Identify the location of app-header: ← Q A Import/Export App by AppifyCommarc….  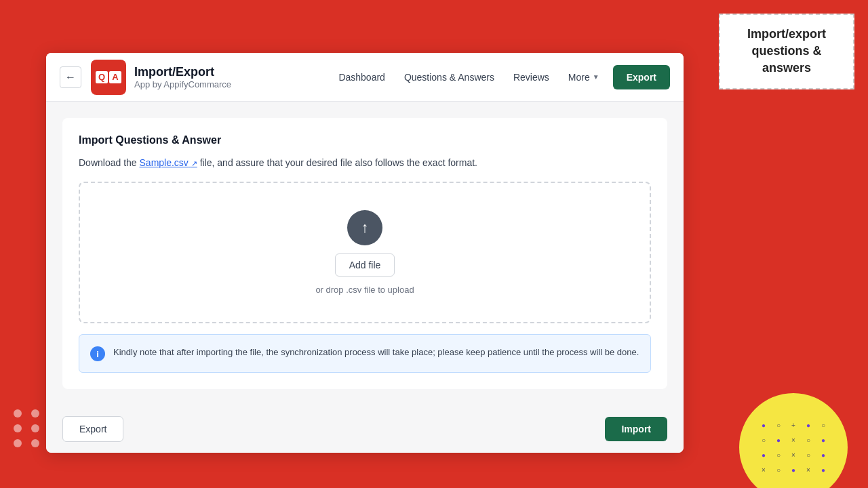
(365, 77).